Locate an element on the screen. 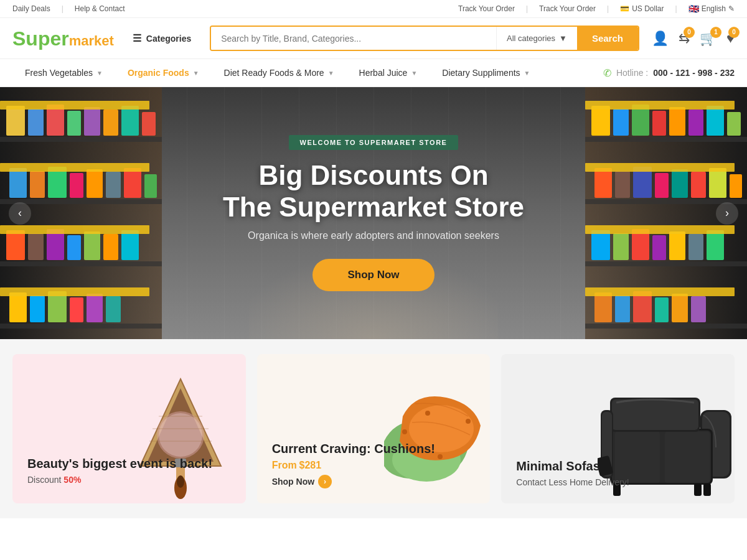 The image size is (747, 560). user-icon: 👤 is located at coordinates (660, 39).